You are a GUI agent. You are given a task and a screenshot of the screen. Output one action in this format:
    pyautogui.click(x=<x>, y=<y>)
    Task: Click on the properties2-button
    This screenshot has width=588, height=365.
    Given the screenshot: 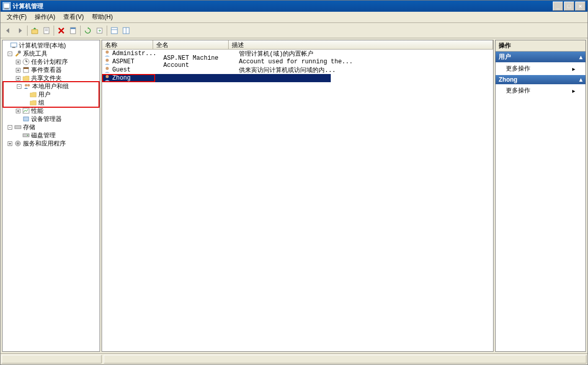 What is the action you would take?
    pyautogui.click(x=73, y=31)
    